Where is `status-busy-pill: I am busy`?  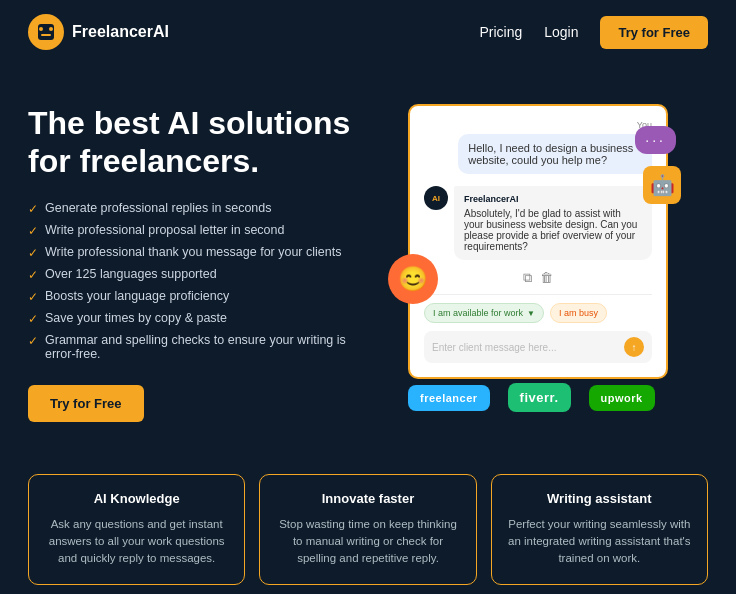
status-busy-pill: I am busy is located at coordinates (578, 313).